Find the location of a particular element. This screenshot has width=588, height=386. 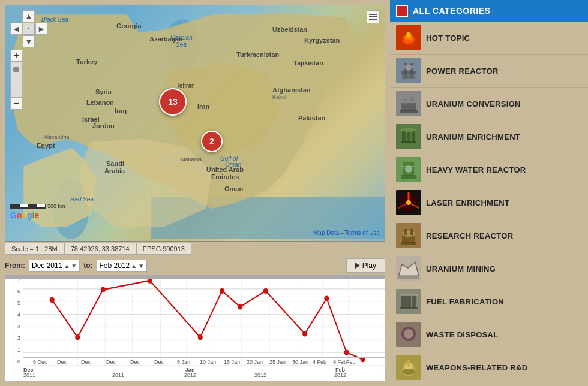

category-fuel-fabrication: FUEL FABRICATION is located at coordinates (489, 302).